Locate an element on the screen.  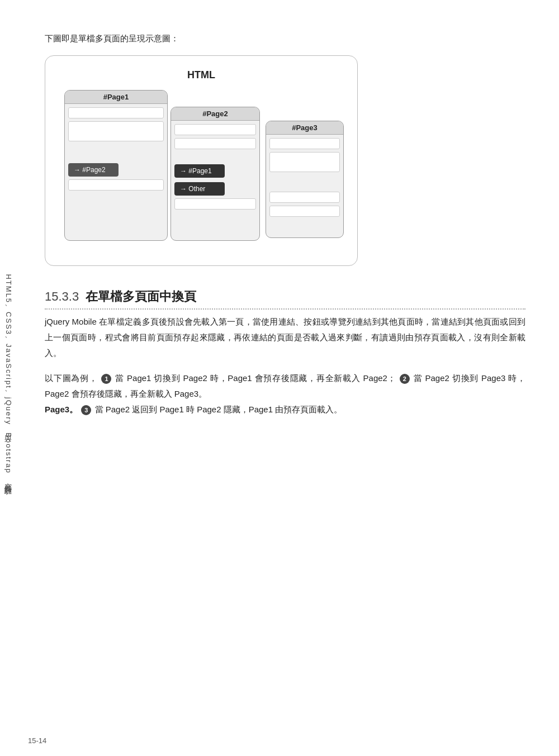
page3-card: #Page3 is located at coordinates (305, 179).